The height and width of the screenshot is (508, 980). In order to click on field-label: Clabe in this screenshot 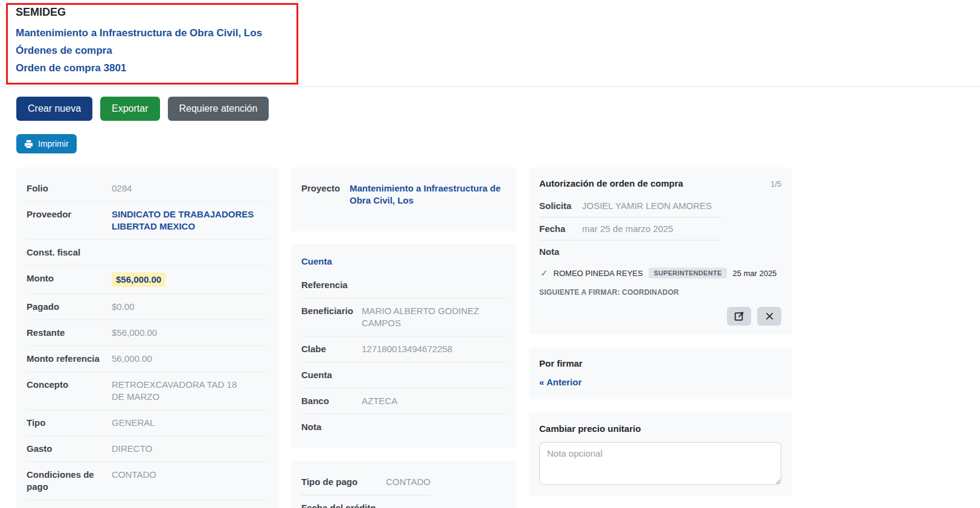, I will do `click(331, 349)`.